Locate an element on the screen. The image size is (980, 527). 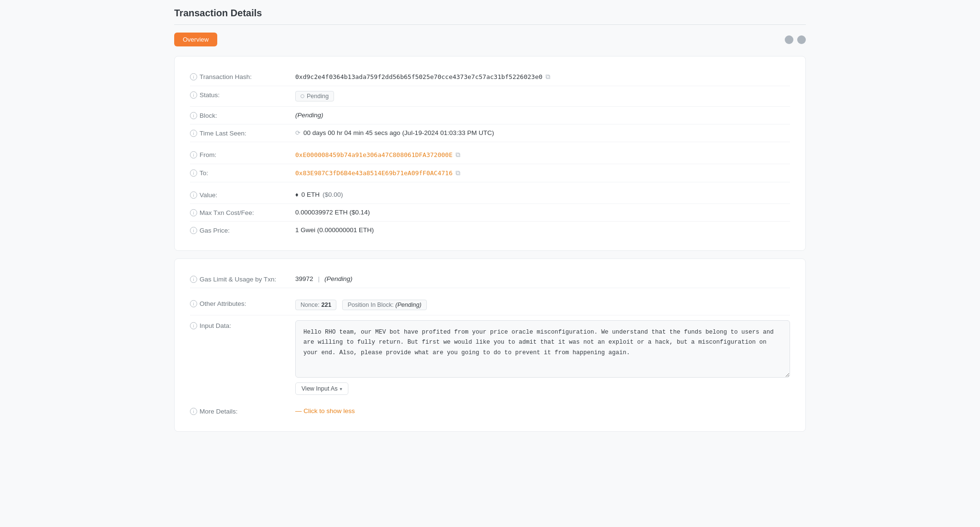
info-icon-gasprice: i is located at coordinates (193, 231).